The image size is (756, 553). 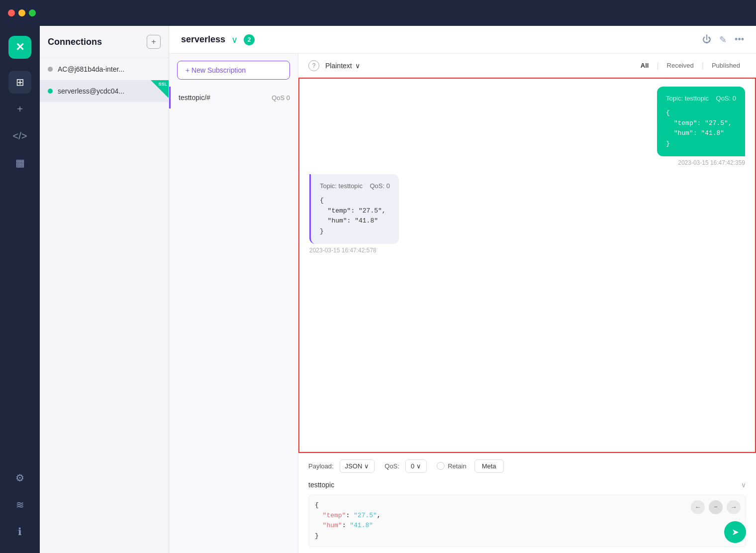 What do you see at coordinates (20, 110) in the screenshot?
I see `add-icon: +` at bounding box center [20, 110].